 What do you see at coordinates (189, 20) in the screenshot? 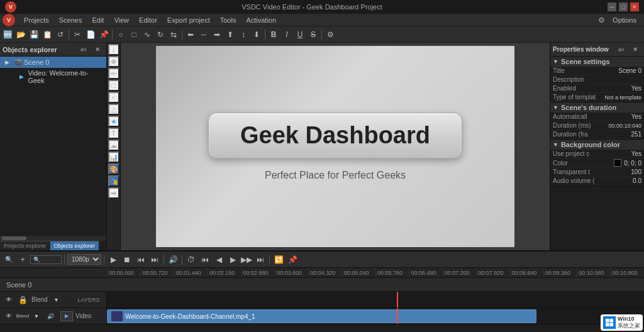
I see `menu-export: Export project` at bounding box center [189, 20].